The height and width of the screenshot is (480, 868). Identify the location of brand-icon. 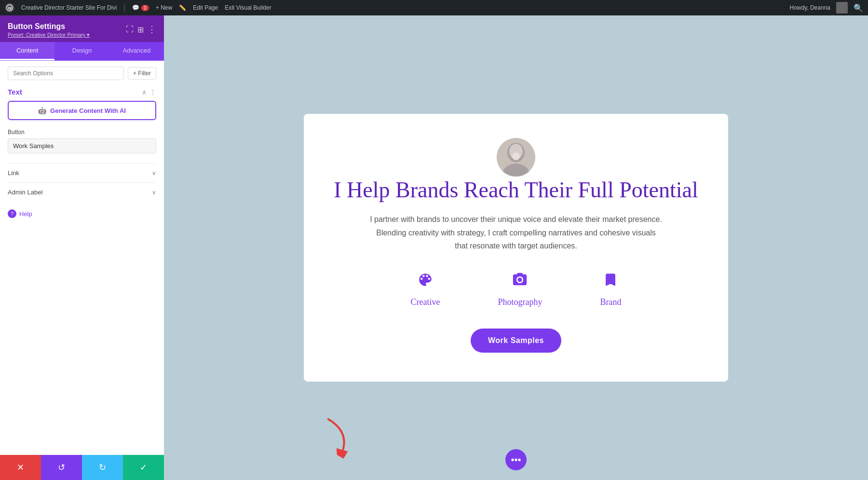
(610, 282).